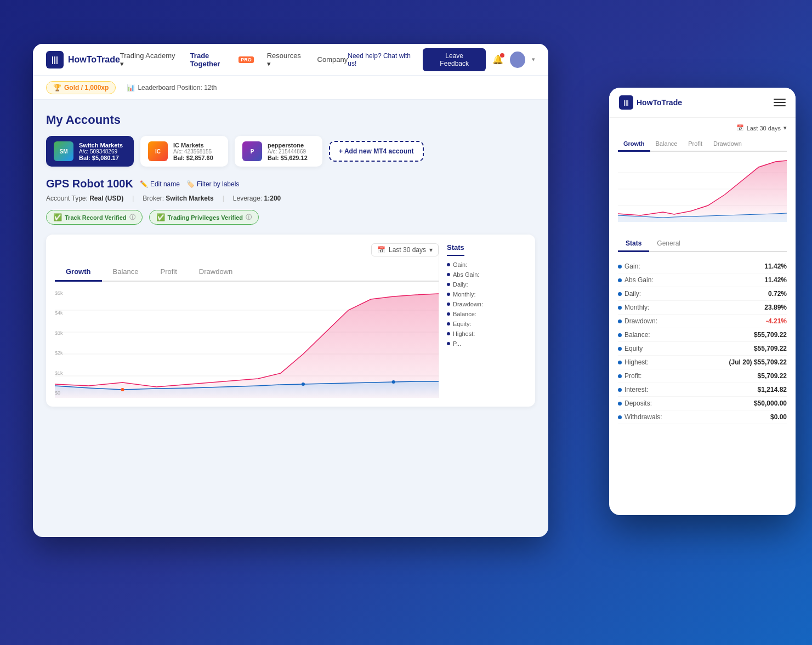 This screenshot has width=812, height=645. What do you see at coordinates (168, 272) in the screenshot?
I see `tab-profit: Profit` at bounding box center [168, 272].